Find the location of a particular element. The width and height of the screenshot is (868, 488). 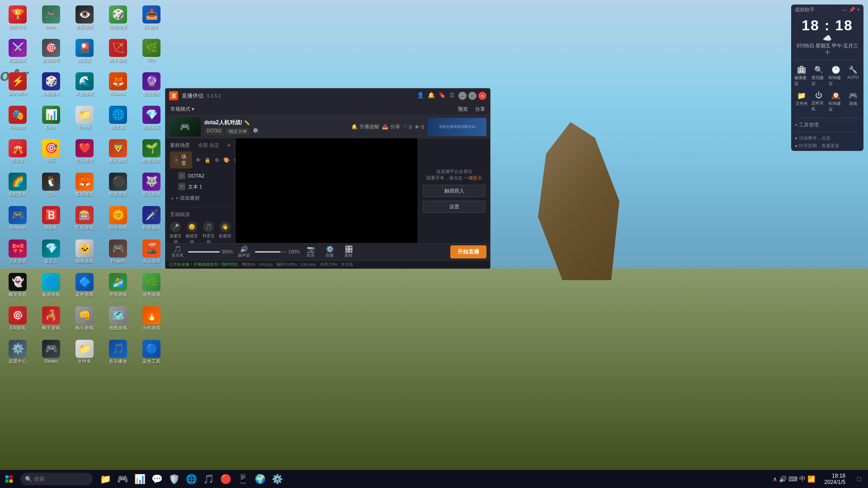

desktop-icon: ⚫ 暗黑游戏 is located at coordinates (118, 185).